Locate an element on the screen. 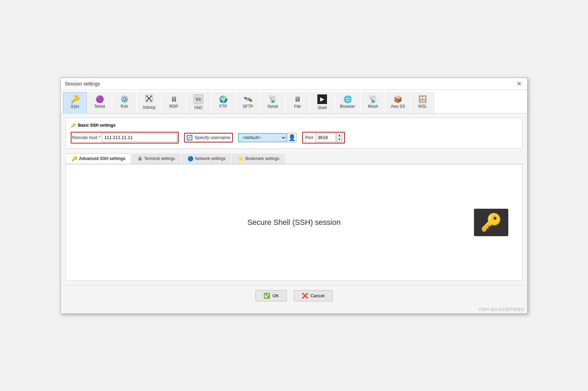  footer: ✅ OK ❌ Cancel is located at coordinates (294, 296).